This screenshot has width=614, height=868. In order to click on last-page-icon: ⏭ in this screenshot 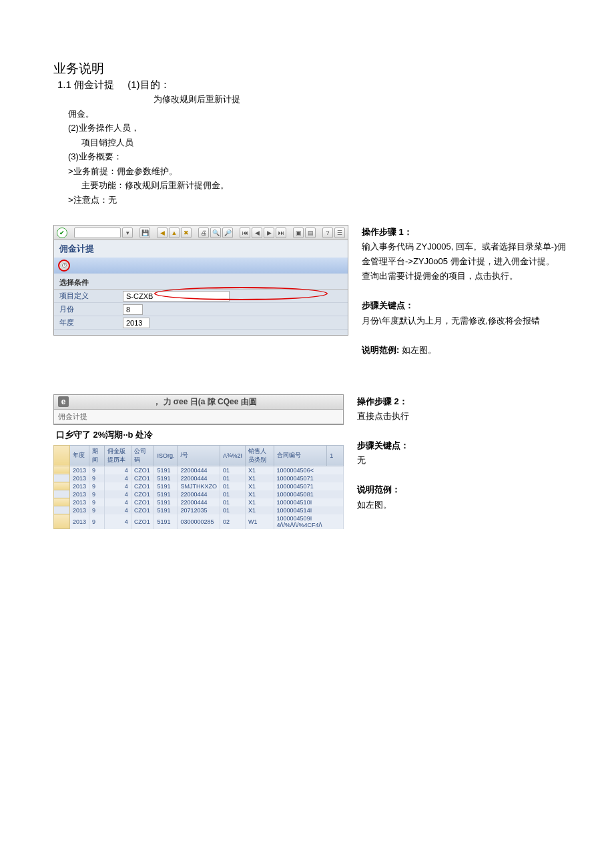, I will do `click(281, 233)`.